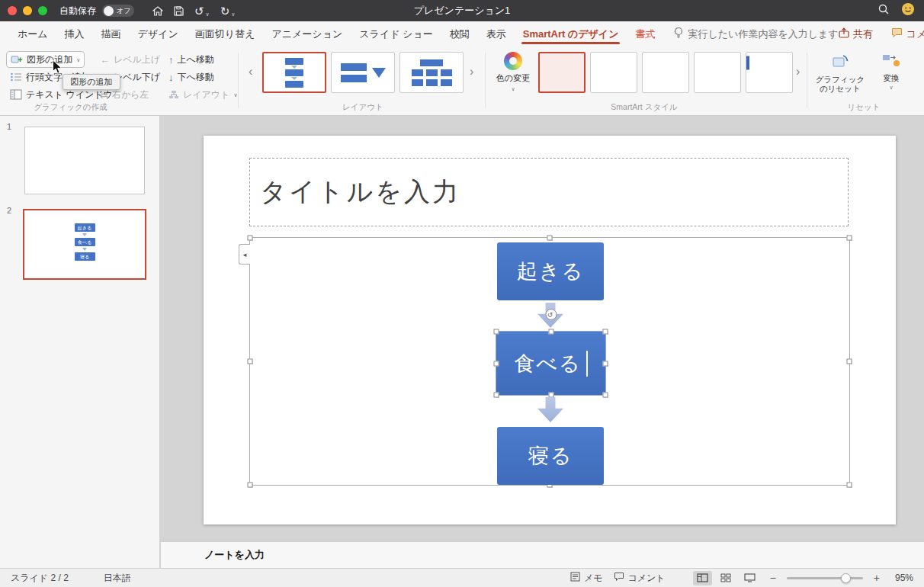  Describe the element at coordinates (306, 34) in the screenshot. I see `tab-animations: アニメーション` at that location.